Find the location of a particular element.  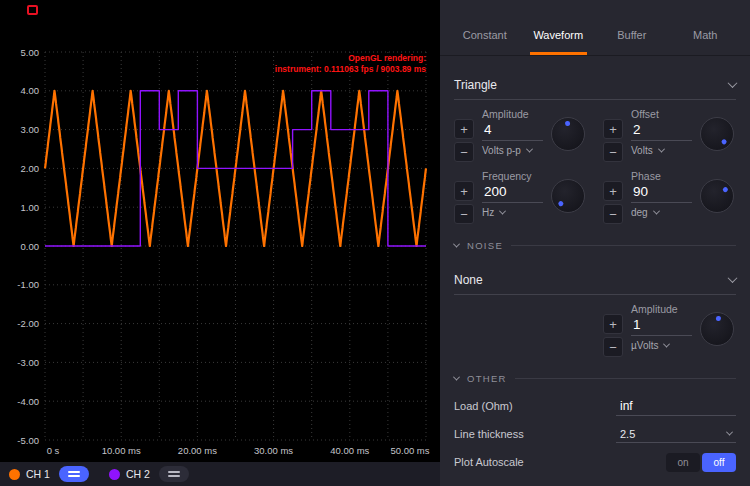

frequency-unit-value: Hz is located at coordinates (488, 212).